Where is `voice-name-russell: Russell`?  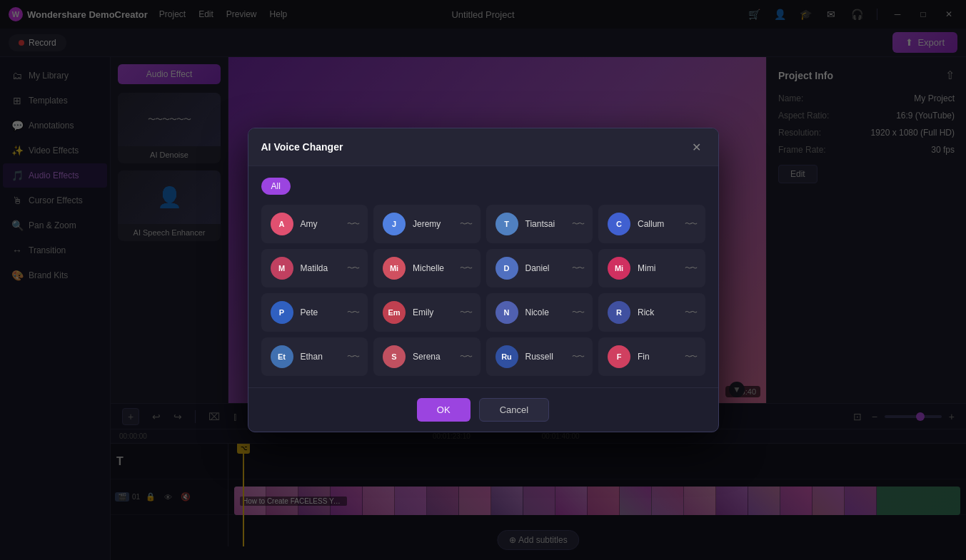 voice-name-russell: Russell is located at coordinates (545, 357).